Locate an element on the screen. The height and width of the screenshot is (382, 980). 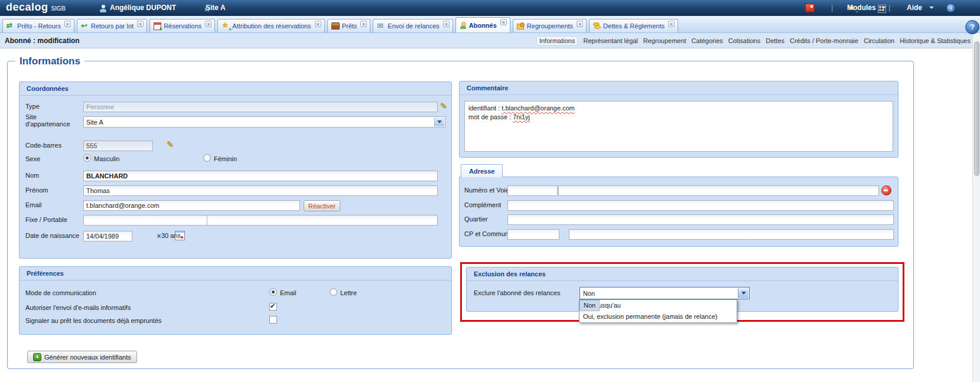
nav-credits-porte-monnaie: Crédits / Porte-monnaie is located at coordinates (824, 41).